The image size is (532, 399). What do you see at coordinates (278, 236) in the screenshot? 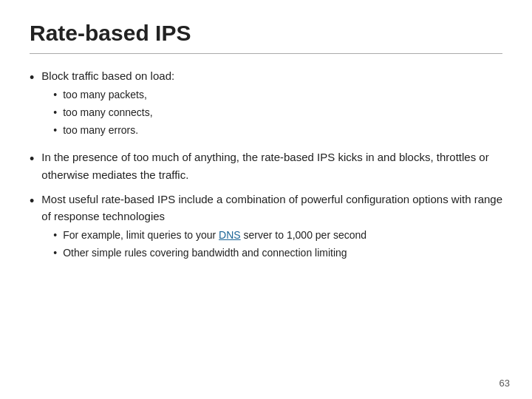
I see `sub-bullet-3-1: • For example, limit queries to your DNS…` at bounding box center [278, 236].